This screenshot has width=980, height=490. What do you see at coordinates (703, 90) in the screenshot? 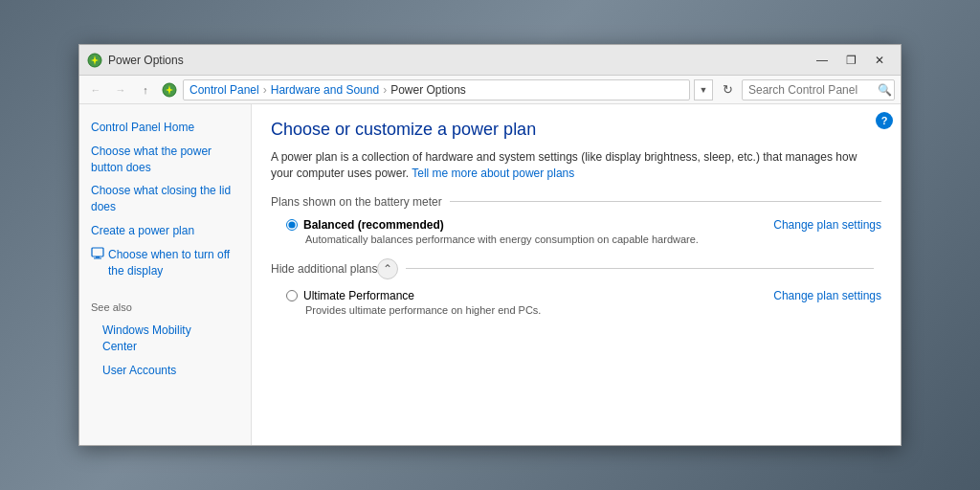
I see `address-dropdown: ▼` at bounding box center [703, 90].